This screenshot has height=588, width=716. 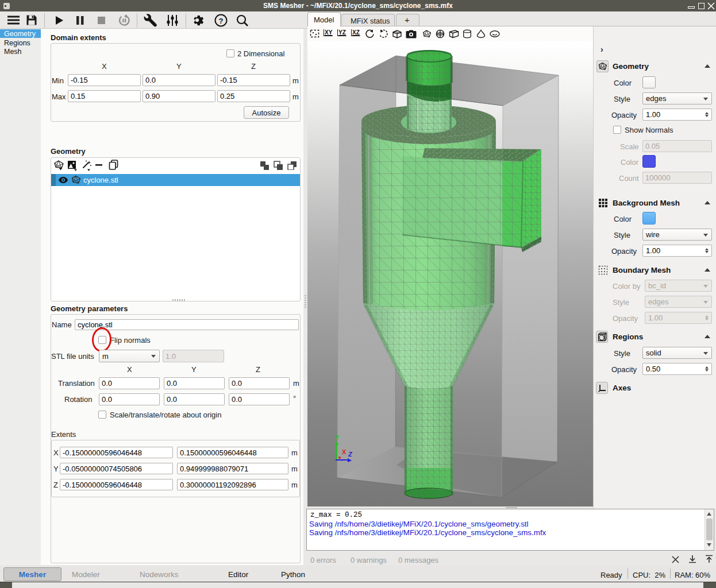 I want to click on svg-text: X, so click(x=344, y=452).